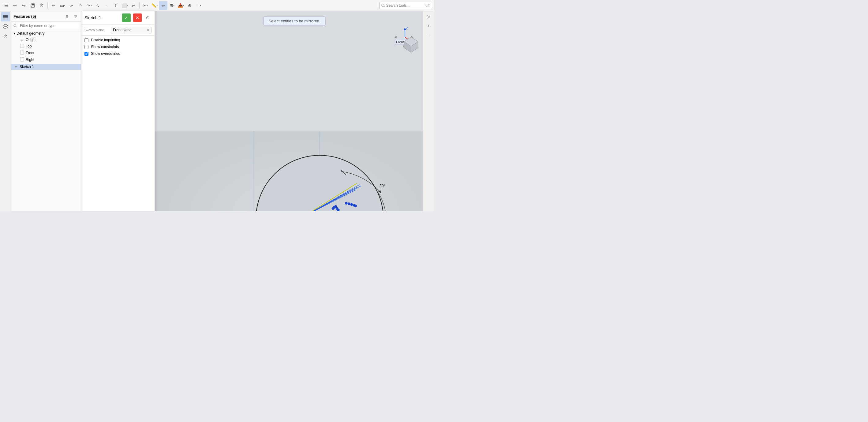 The width and height of the screenshot is (868, 422). What do you see at coordinates (22, 46) in the screenshot?
I see `top-plane-icon` at bounding box center [22, 46].